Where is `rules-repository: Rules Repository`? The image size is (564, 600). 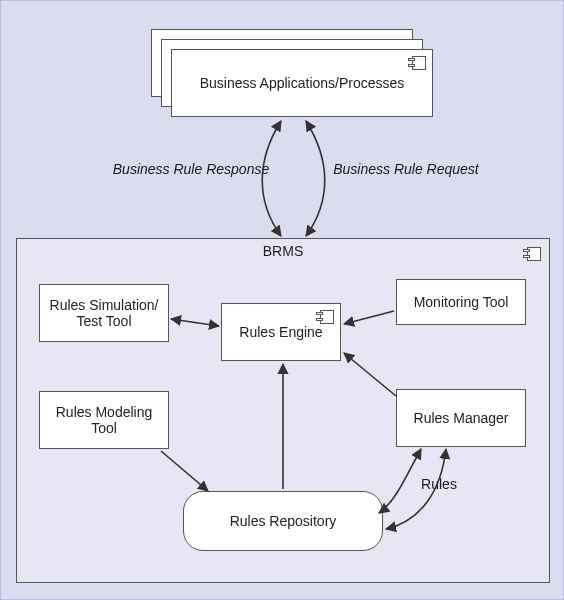
rules-repository: Rules Repository is located at coordinates (283, 521).